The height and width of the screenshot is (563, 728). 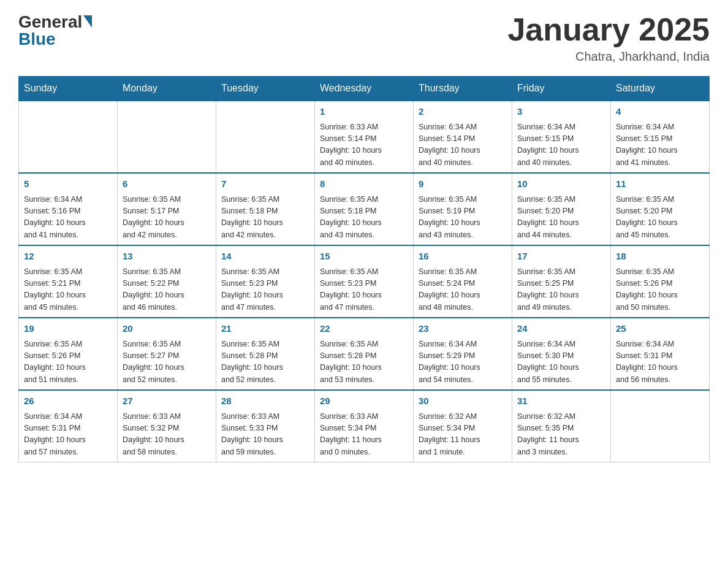 I want to click on calendar-week-row: 12Sunrise: 6:35 AMSunset: 5:21 PMDayligh…, so click(x=364, y=282).